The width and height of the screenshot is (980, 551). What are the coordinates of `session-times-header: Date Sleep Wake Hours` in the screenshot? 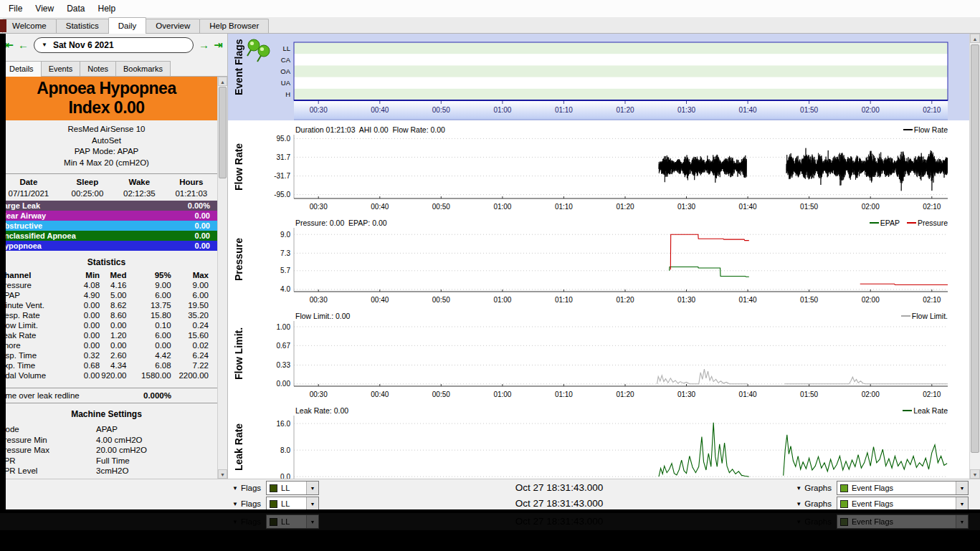 It's located at (109, 182).